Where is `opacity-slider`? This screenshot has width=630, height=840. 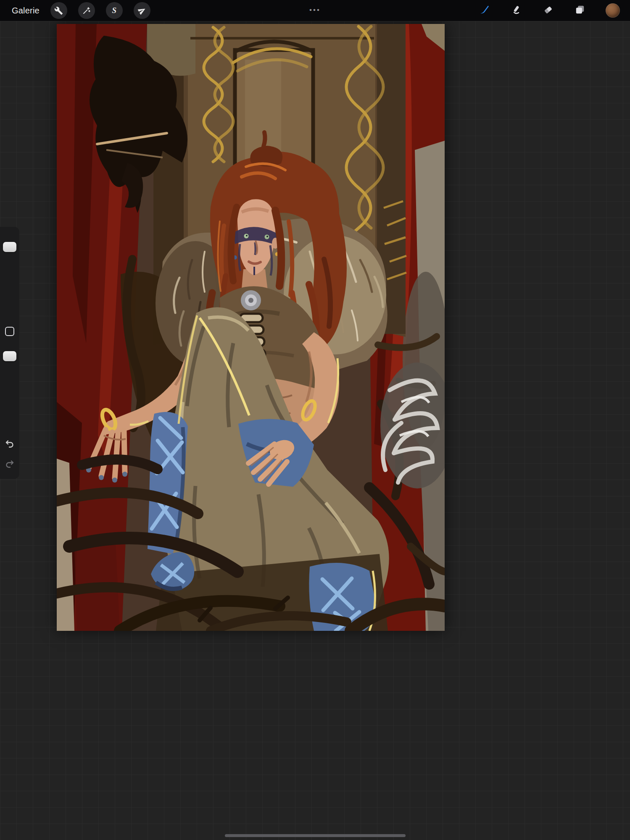
opacity-slider is located at coordinates (10, 356).